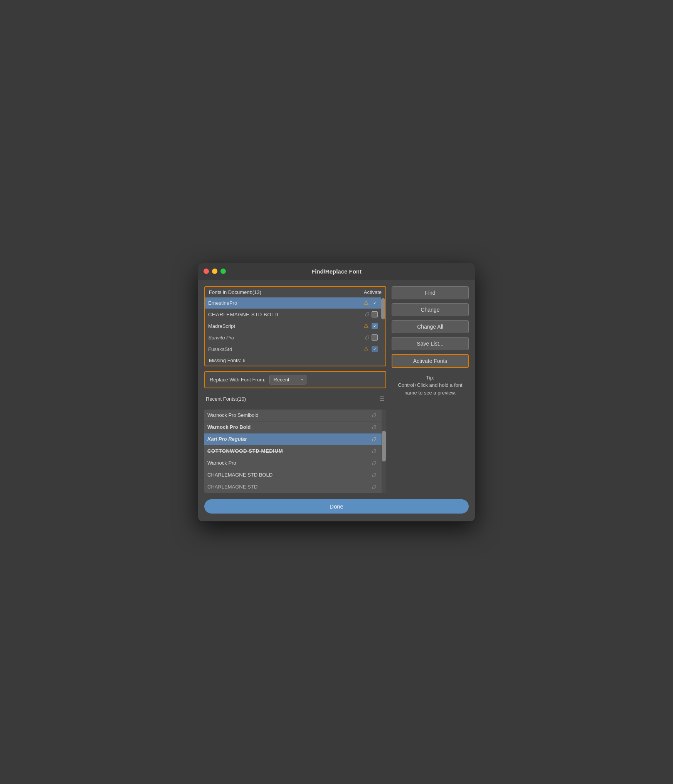 Image resolution: width=673 pixels, height=784 pixels. What do you see at coordinates (374, 463) in the screenshot?
I see `recent-font-o-warnock: 𝘖` at bounding box center [374, 463].